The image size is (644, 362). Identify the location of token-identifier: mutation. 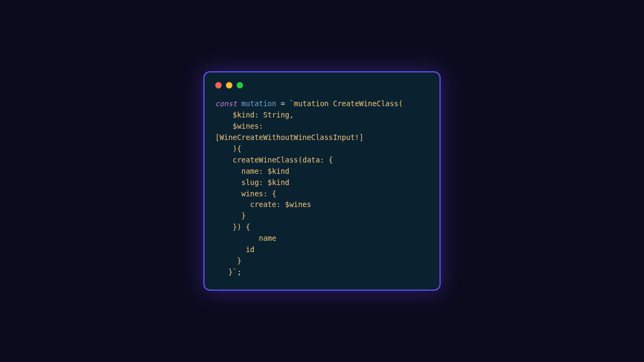
(259, 104).